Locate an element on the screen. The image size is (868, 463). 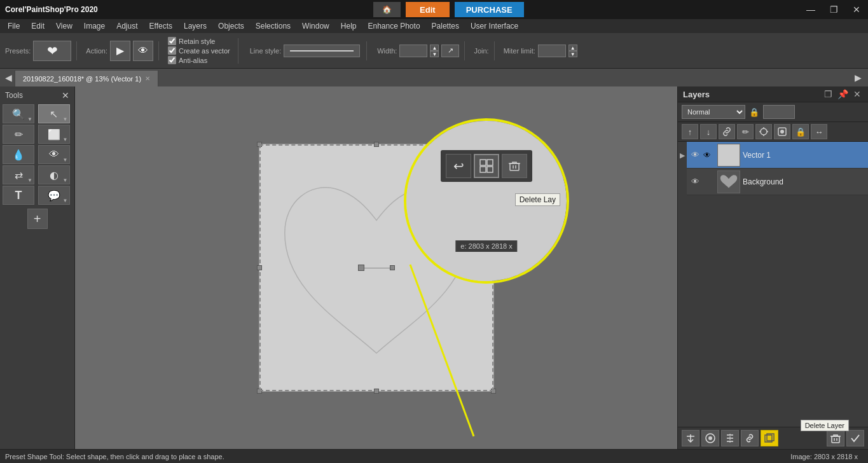
line-style-selector is located at coordinates (322, 51).